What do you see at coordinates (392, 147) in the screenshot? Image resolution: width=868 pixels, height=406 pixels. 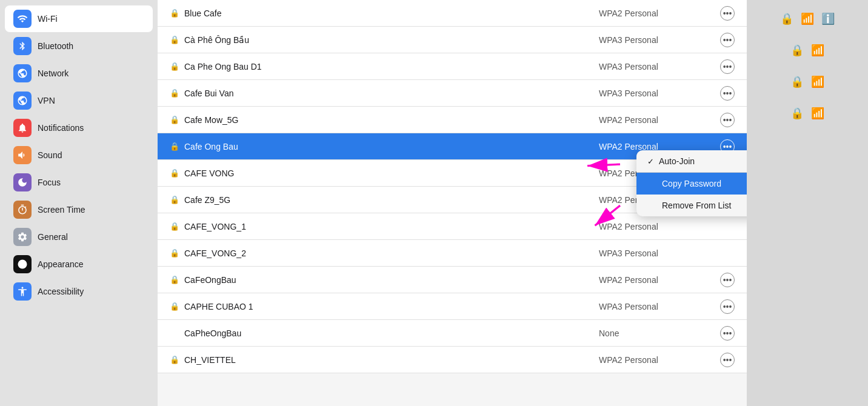 I see `network-name-6: Cafe Ong Bau` at bounding box center [392, 147].